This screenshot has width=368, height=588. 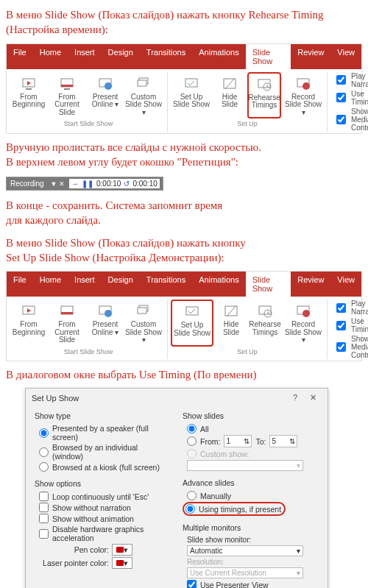 I want to click on show-type-heading: Show type, so click(x=103, y=416).